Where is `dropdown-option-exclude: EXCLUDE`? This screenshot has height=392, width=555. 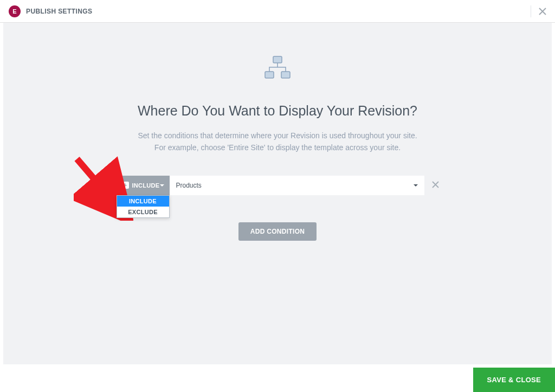
dropdown-option-exclude: EXCLUDE is located at coordinates (143, 212).